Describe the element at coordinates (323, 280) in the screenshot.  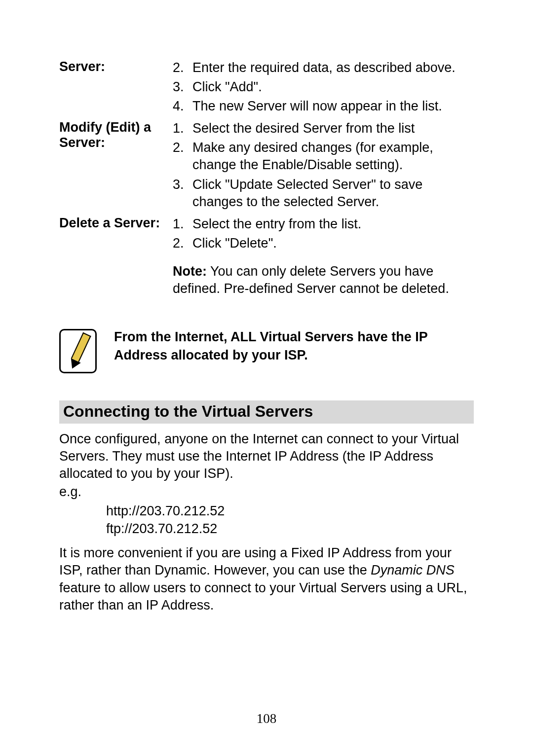
I see `delete-note: Note: You can only delete Servers you ha…` at that location.